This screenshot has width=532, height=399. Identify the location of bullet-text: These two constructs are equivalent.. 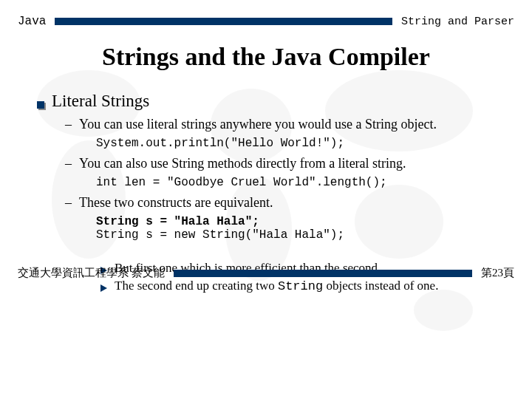
(176, 202).